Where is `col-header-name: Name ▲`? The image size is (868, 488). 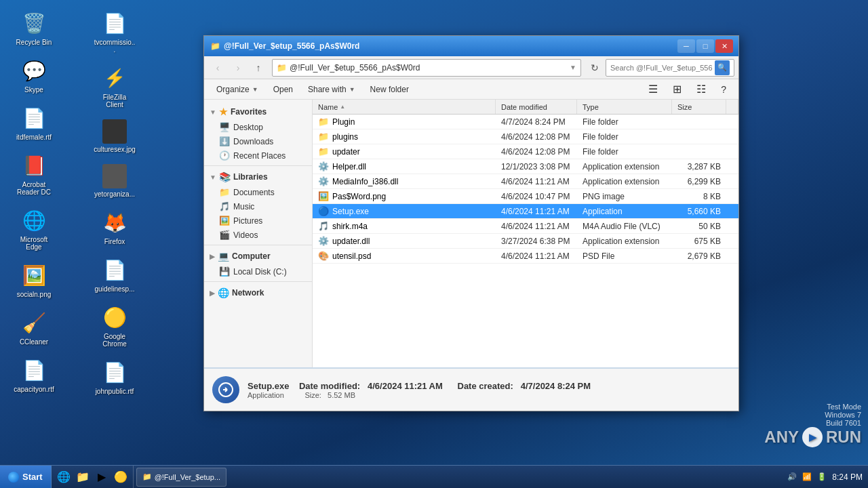 col-header-name: Name ▲ is located at coordinates (404, 107).